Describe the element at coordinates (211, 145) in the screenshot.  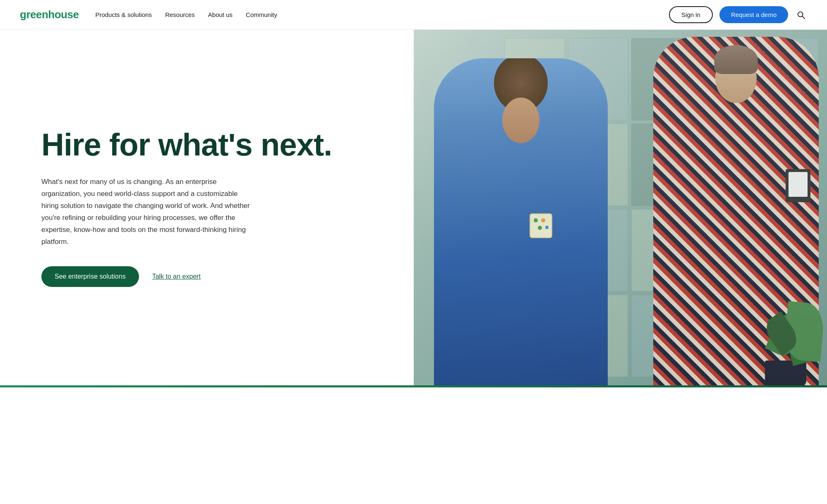
I see `hero-headline: Hire for what's next.` at that location.